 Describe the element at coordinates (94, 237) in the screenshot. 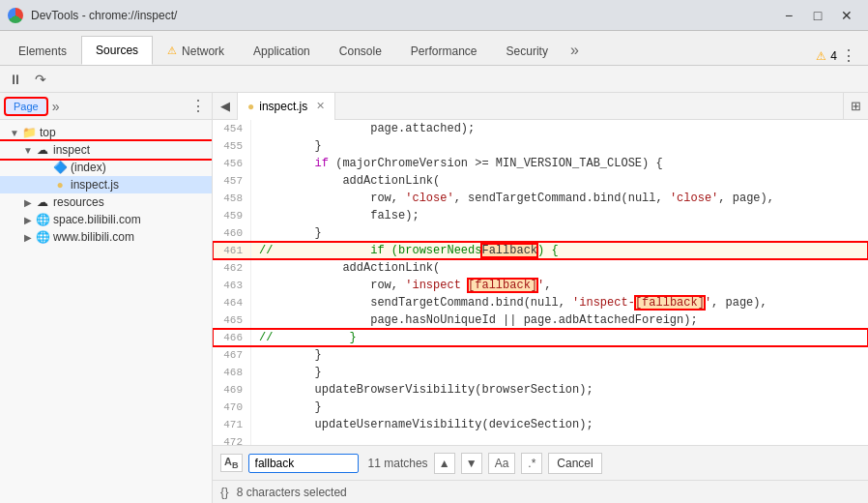

I see `tree-label-www-bilibili: www.bilibili.com` at that location.